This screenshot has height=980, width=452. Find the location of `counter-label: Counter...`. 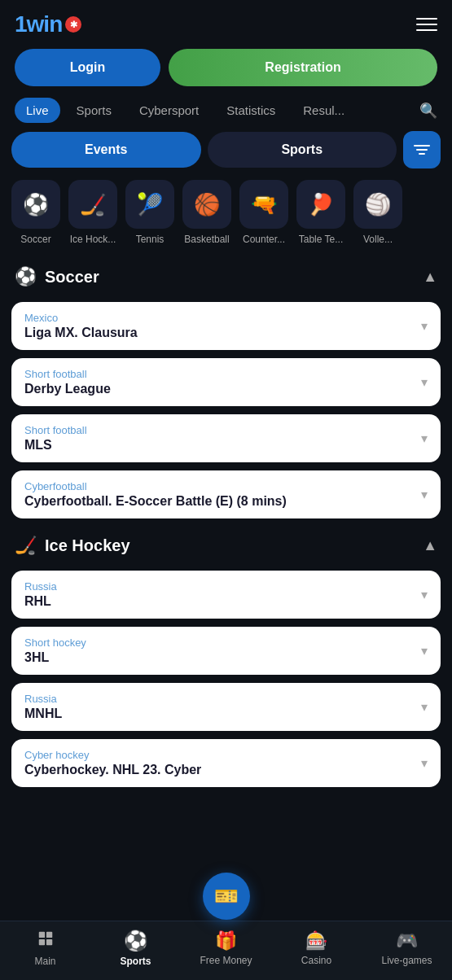

counter-label: Counter... is located at coordinates (264, 239).